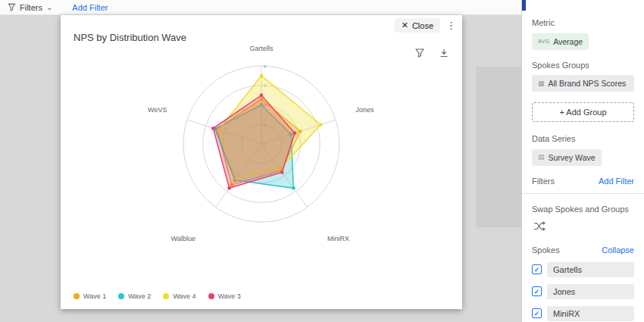 The height and width of the screenshot is (322, 644). What do you see at coordinates (583, 270) in the screenshot?
I see `spoke-checkbox-row: Gartells` at bounding box center [583, 270].